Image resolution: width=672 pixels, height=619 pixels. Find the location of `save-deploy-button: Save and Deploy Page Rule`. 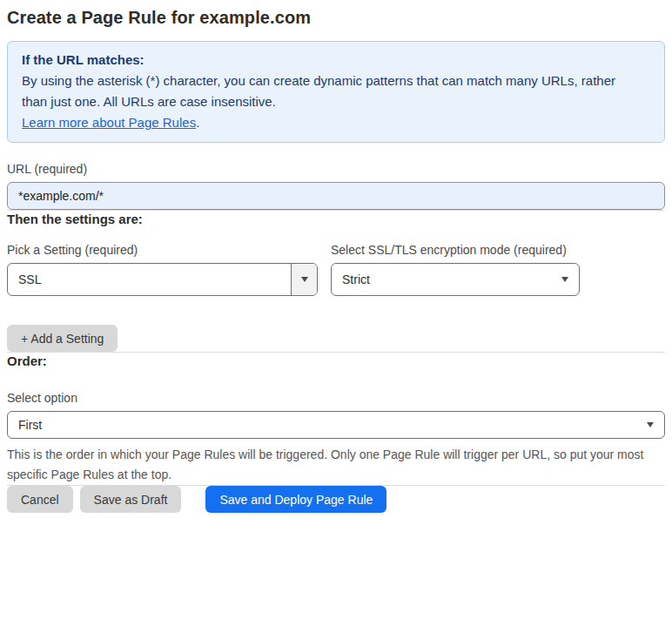

save-deploy-button: Save and Deploy Page Rule is located at coordinates (296, 500).